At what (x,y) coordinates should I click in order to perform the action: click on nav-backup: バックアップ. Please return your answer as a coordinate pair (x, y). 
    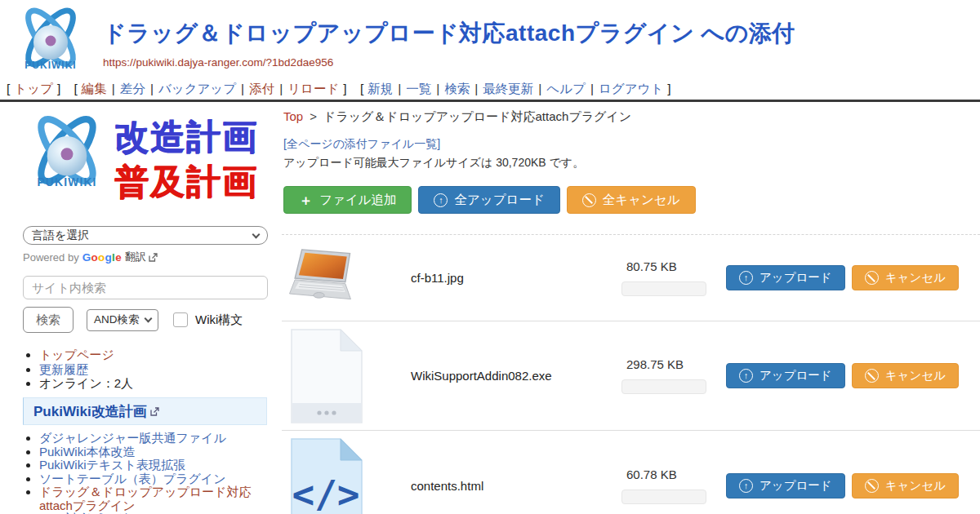
    Looking at the image, I should click on (198, 88).